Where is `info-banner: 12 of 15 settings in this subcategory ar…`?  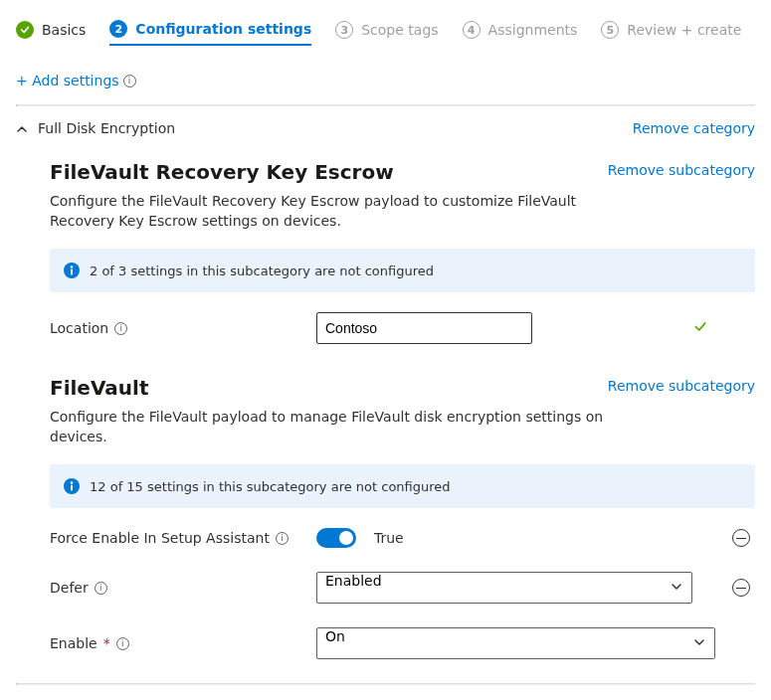 info-banner: 12 of 15 settings in this subcategory ar… is located at coordinates (402, 486).